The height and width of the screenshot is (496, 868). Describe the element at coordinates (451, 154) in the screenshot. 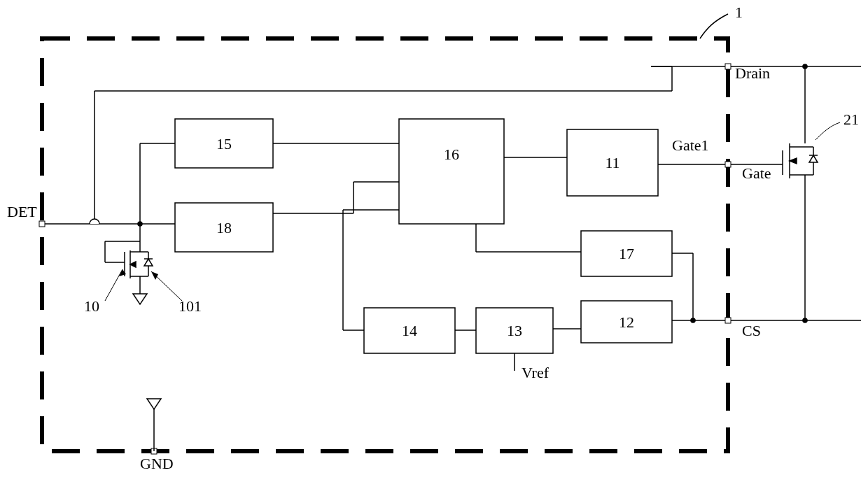

I see `block-16-label: 16` at that location.